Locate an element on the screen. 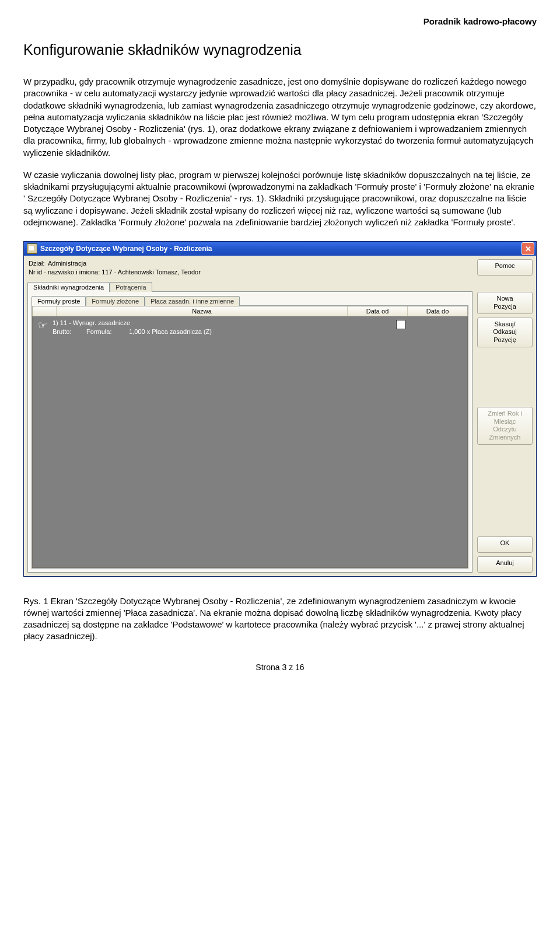  outer-tabs: Składniki wynagrodzenia Potrącenia is located at coordinates (250, 286).